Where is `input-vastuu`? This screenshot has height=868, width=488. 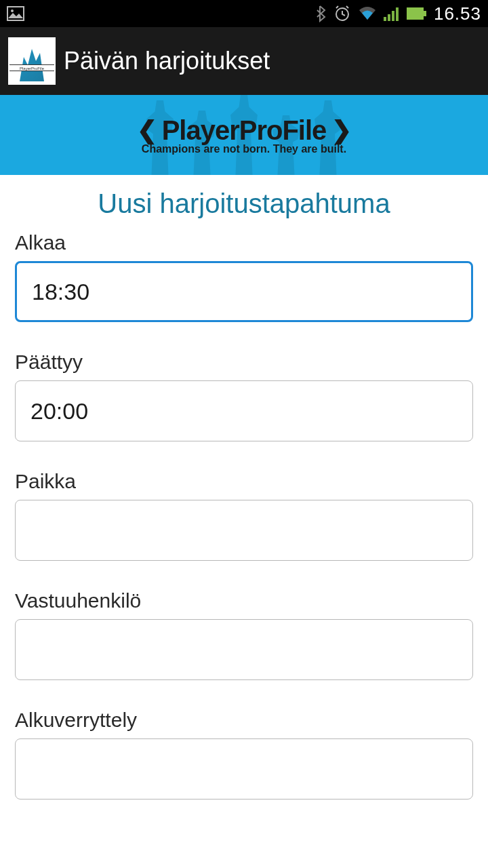 input-vastuu is located at coordinates (244, 650).